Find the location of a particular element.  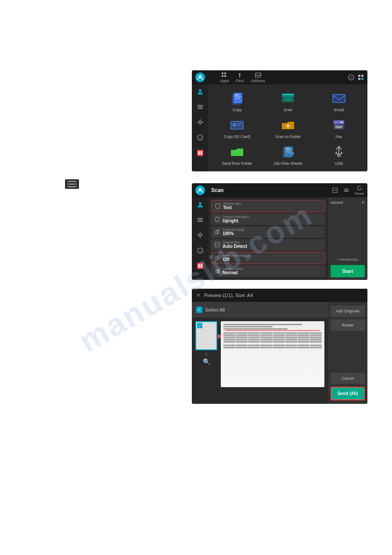

menu-item-scan-folder: Scan to Folder is located at coordinates (288, 127).